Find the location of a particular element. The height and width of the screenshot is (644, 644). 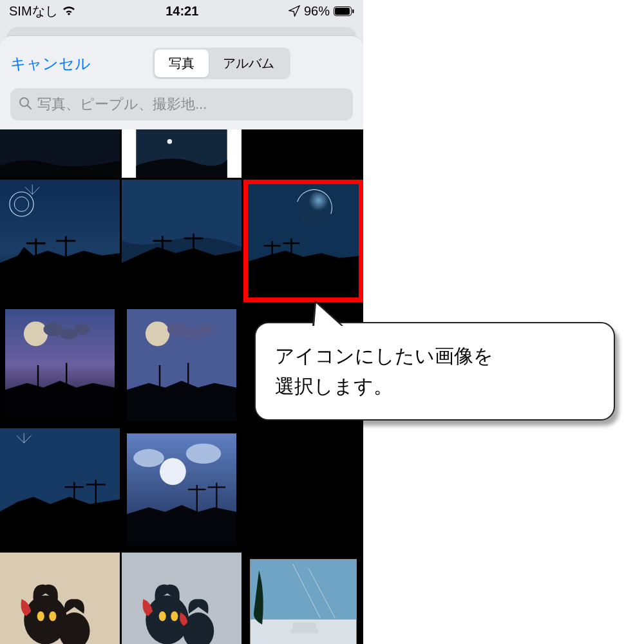

annotation-callout: アイコンにしたい画像を 選択します。 is located at coordinates (435, 371).